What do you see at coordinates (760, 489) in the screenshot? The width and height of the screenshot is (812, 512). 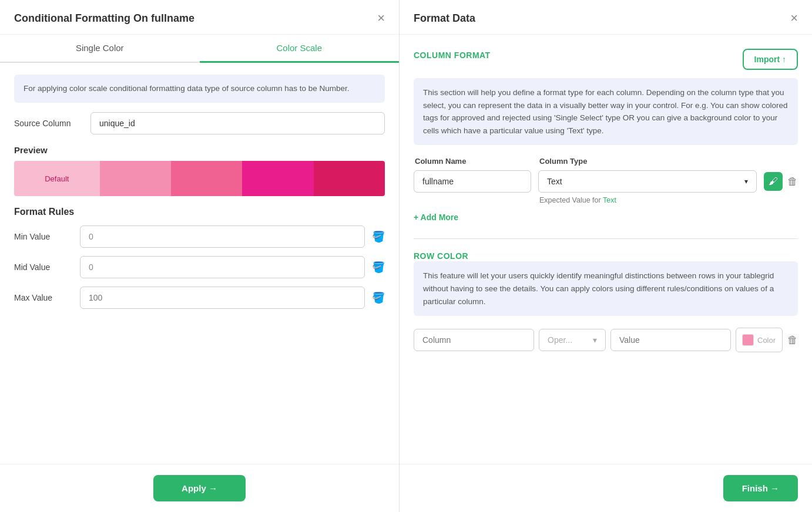 I see `finish-button: Finish →` at bounding box center [760, 489].